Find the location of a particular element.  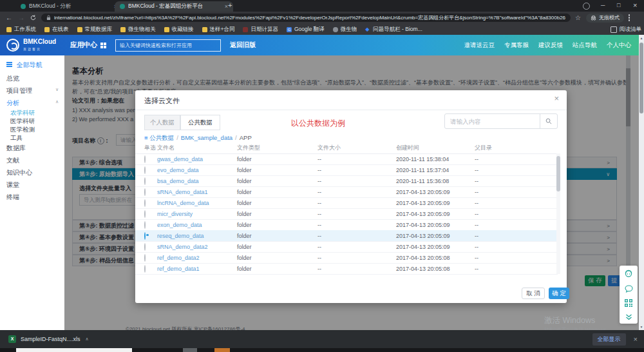

sidebar-item-classroom: 课堂 is located at coordinates (13, 185).